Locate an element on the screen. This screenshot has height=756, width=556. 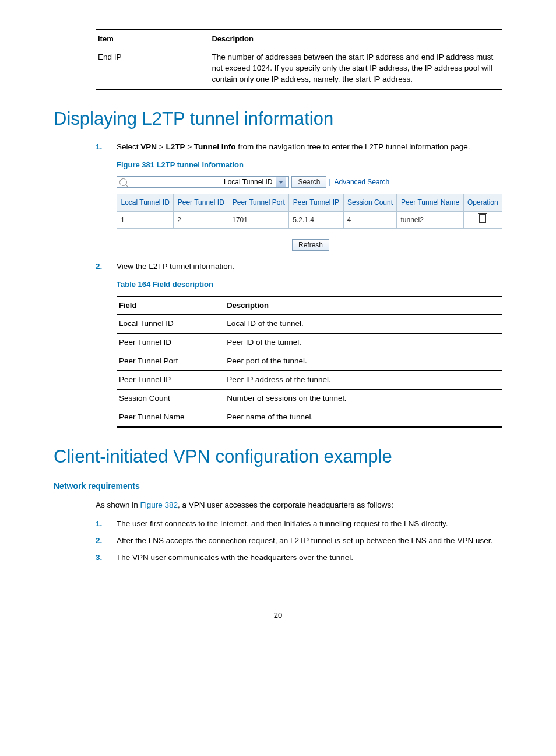
trash-icon is located at coordinates (483, 218).